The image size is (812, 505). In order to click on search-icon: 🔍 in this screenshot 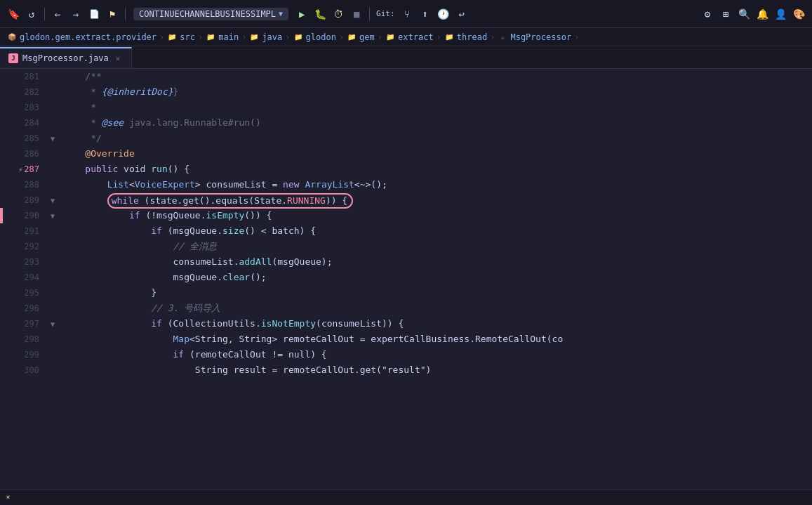, I will do `click(744, 14)`.